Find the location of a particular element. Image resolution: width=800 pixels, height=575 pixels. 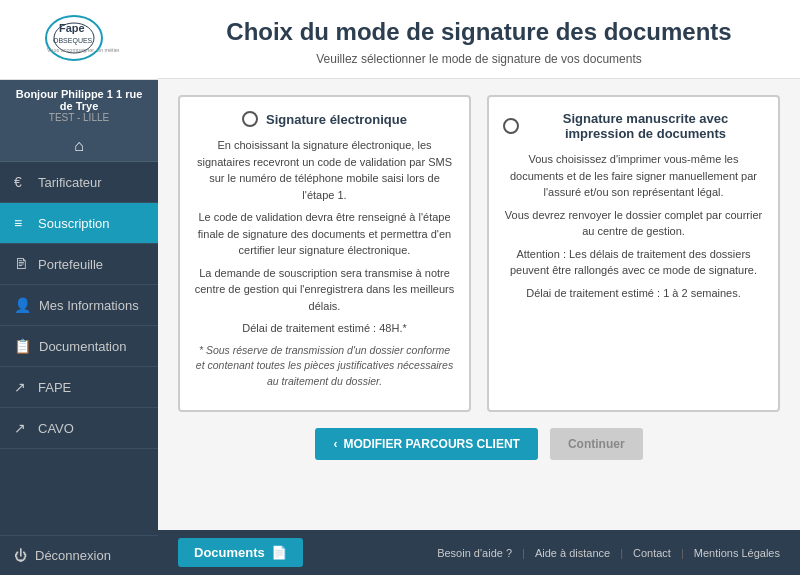

card-text-manual-3: Attention : Les délais de traitement des… is located at coordinates (634, 262).